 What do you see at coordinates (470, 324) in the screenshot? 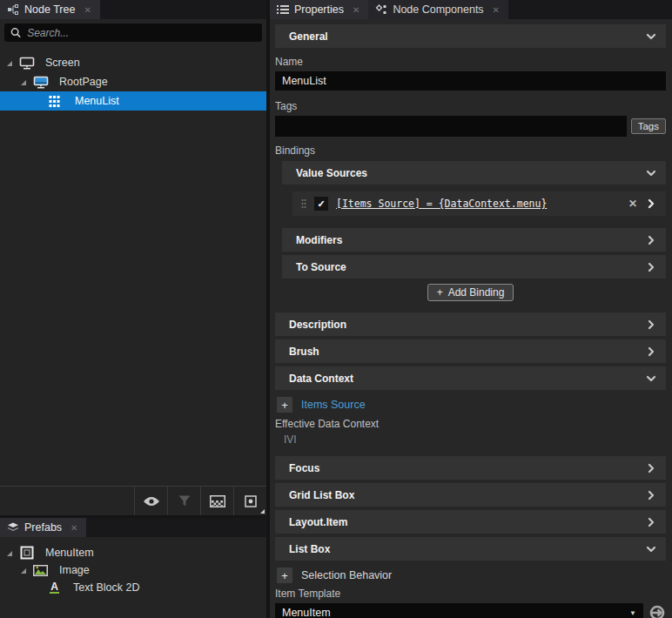
I see `section-description: Description` at bounding box center [470, 324].